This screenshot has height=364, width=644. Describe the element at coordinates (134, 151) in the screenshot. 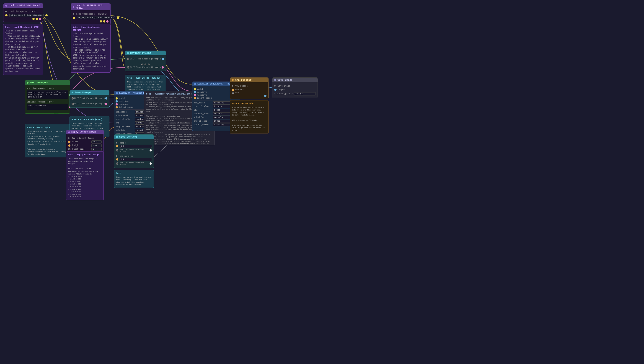

I see `step-control-node: Step Control steps 25 control_after_gene…` at that location.